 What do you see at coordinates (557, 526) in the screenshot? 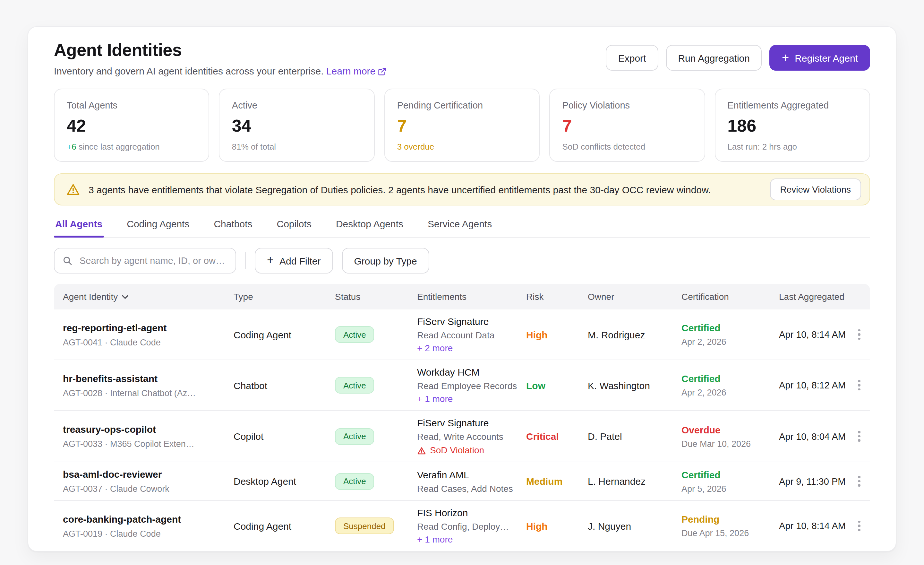
I see `risk-level: High` at bounding box center [557, 526].